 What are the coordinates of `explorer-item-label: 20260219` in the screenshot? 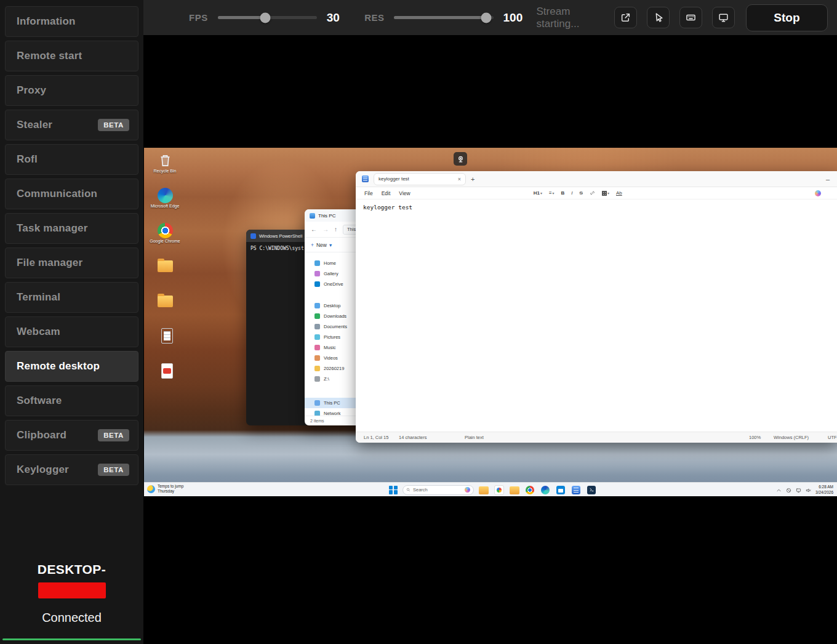 It's located at (334, 368).